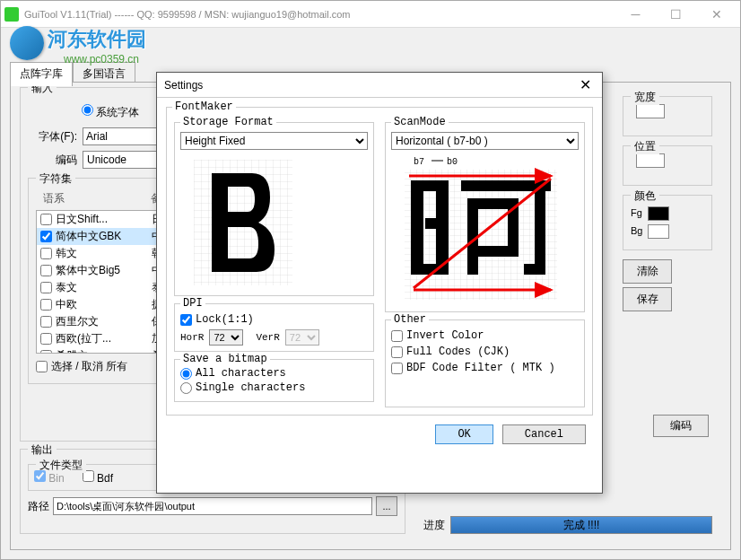 The width and height of the screenshot is (741, 560). I want to click on verr-input: 72, so click(302, 337).